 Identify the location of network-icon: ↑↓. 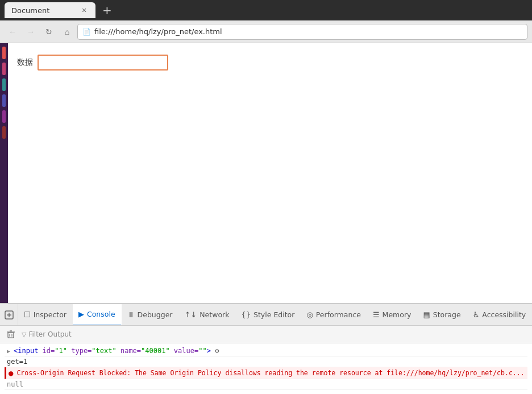
(190, 315).